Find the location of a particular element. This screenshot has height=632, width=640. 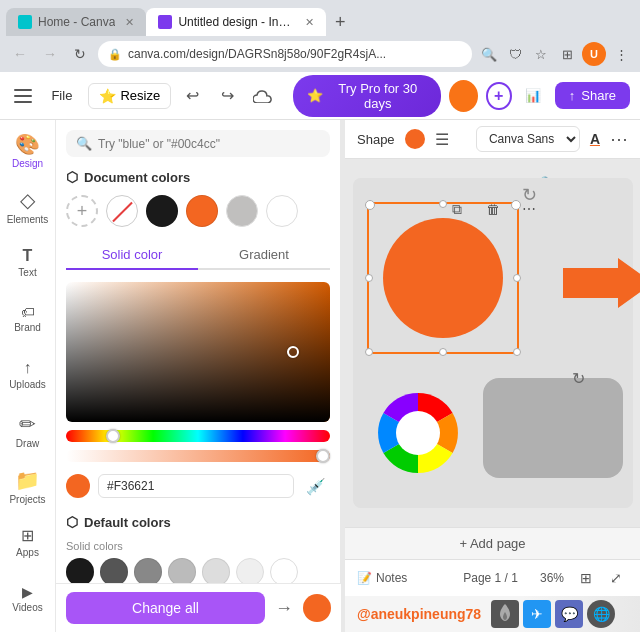

add-page-bar: + Add page is located at coordinates (492, 543).